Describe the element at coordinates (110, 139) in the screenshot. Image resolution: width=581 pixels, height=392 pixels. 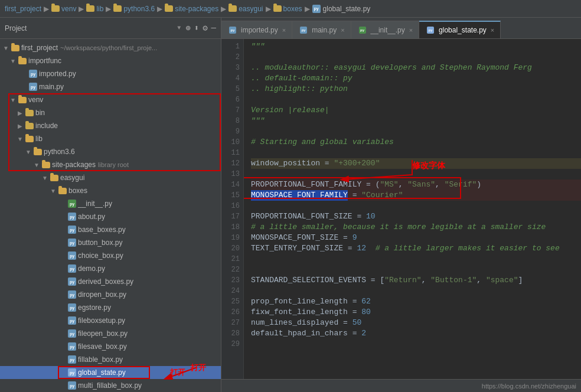
I see `sidebar-item-lib: lib` at that location.